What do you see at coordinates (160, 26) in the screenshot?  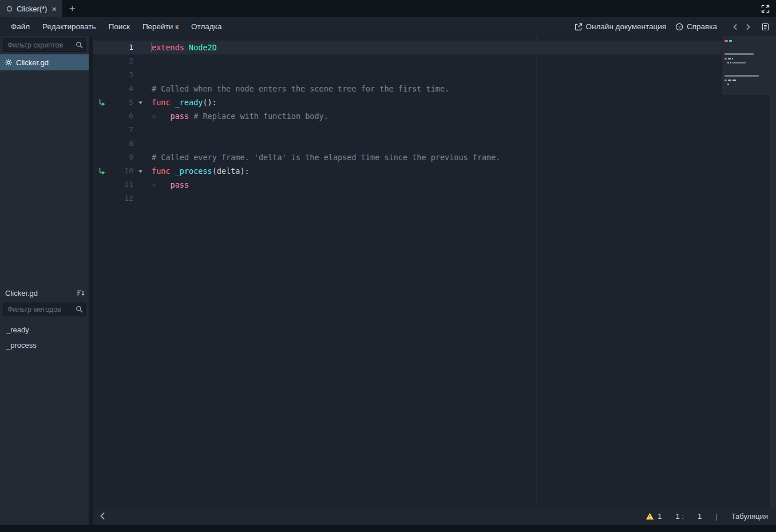 I see `menu-item-goto: Перейти к` at bounding box center [160, 26].